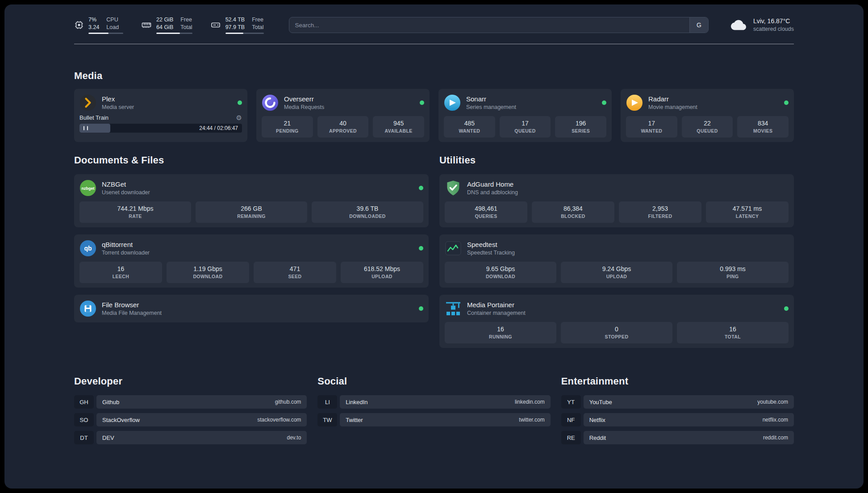 This screenshot has height=493, width=868. Describe the element at coordinates (678, 420) in the screenshot. I see `bookmark-netflix: NF Netflix netflix.com` at that location.